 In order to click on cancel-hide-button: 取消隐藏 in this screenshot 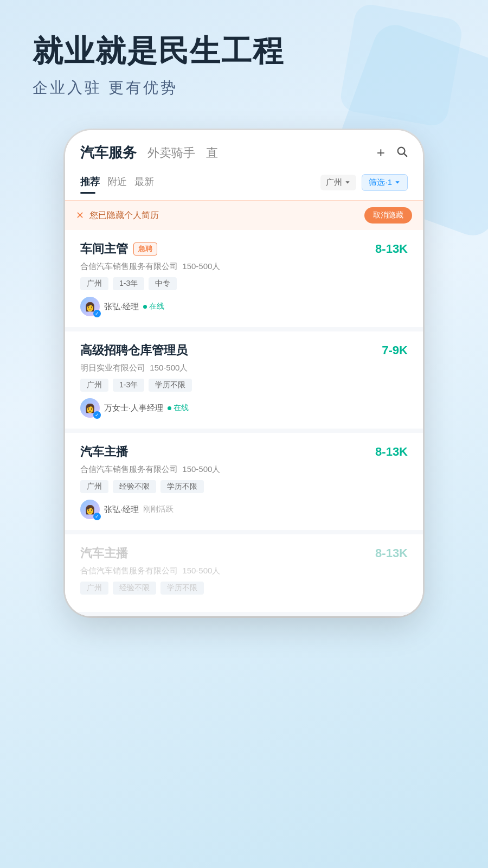, I will do `click(388, 215)`.